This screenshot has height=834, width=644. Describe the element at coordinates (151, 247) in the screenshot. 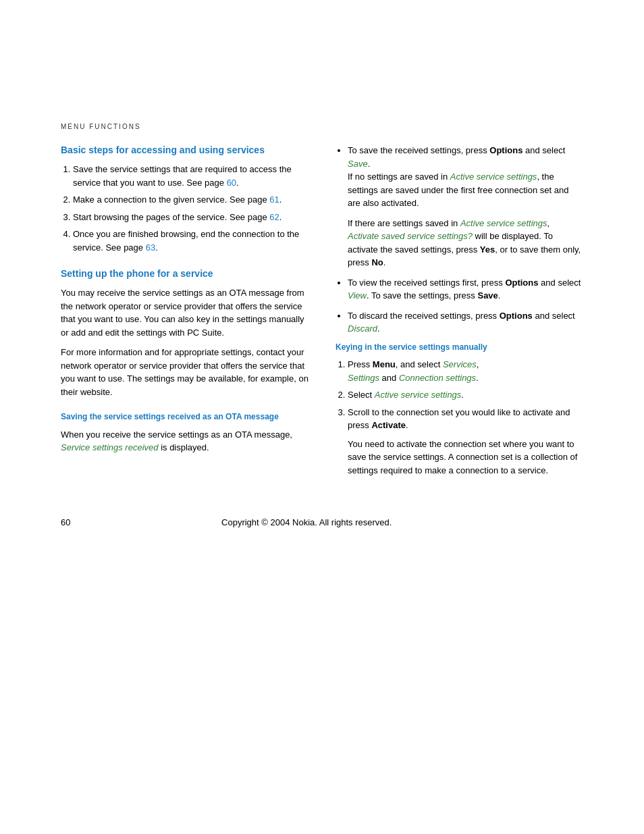

I see `link-page-63: 63` at that location.